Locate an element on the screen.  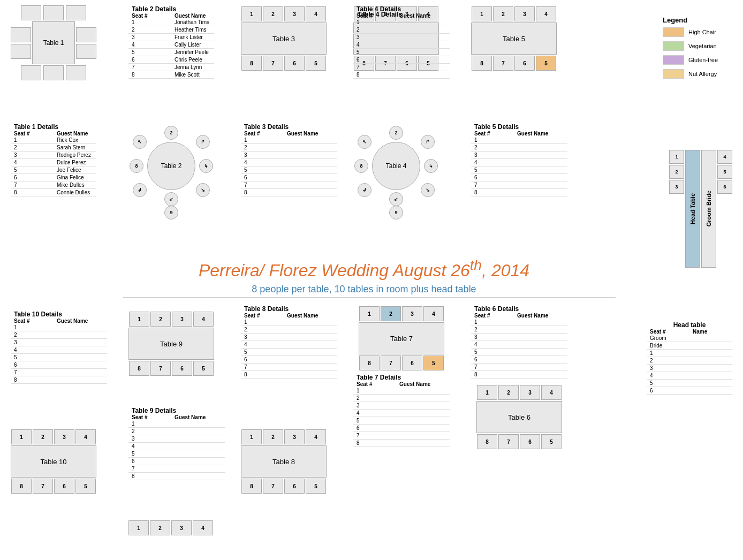
t5-bot-2: 7 is located at coordinates (503, 63).